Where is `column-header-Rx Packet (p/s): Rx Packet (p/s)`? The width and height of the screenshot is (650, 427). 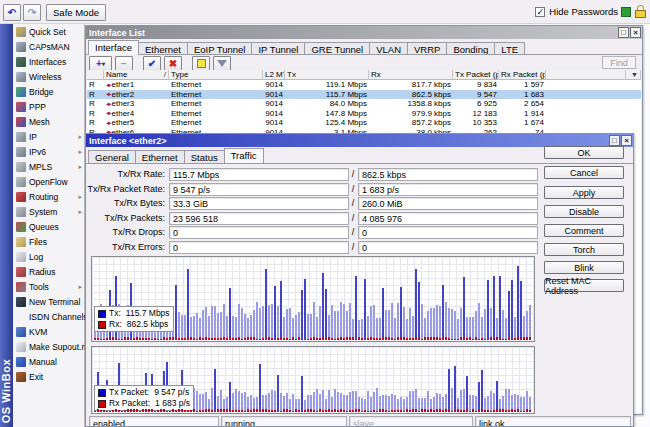 column-header-Rx Packet (p/s): Rx Packet (p/s) is located at coordinates (522, 75).